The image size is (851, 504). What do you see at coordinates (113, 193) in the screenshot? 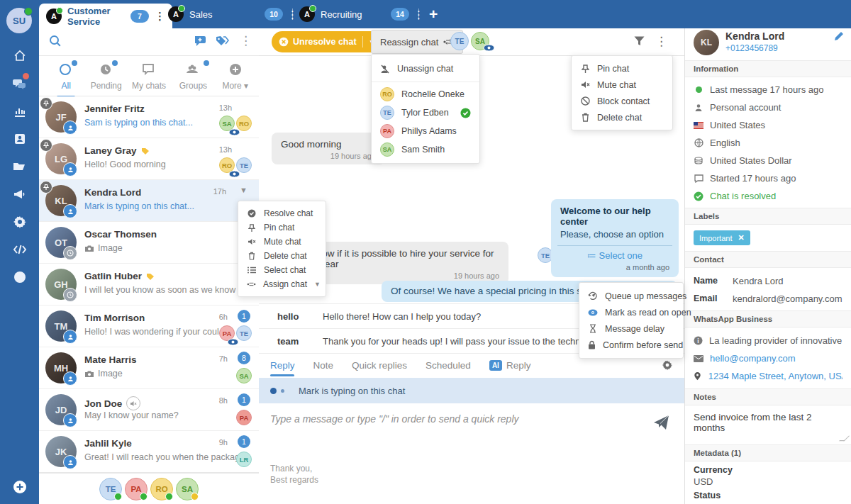
I see `chat-name: Kendra Lord` at bounding box center [113, 193].